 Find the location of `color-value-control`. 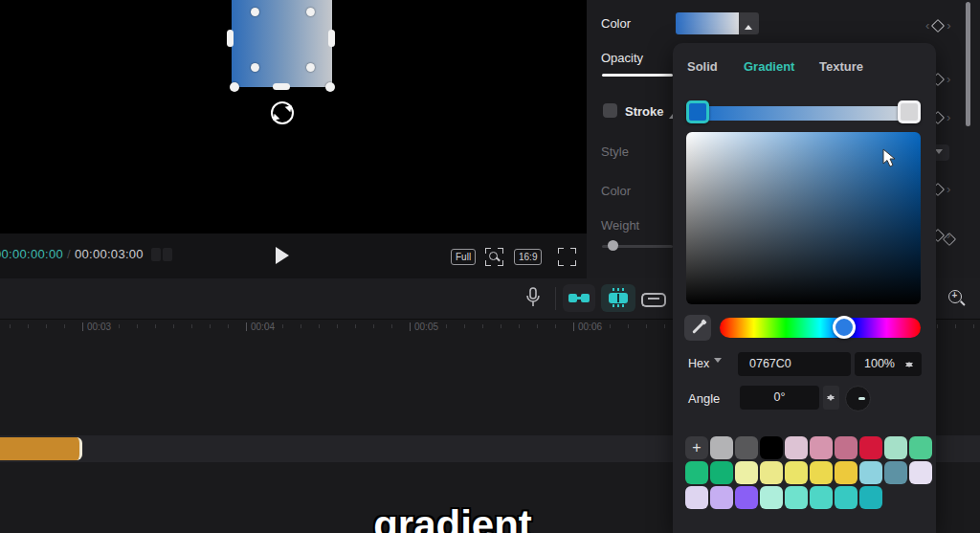

color-value-control is located at coordinates (718, 23).